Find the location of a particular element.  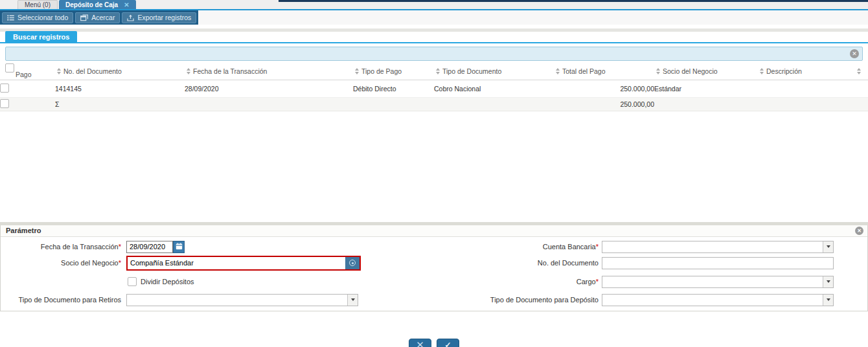

export-records-label: Exportar registros is located at coordinates (165, 17).